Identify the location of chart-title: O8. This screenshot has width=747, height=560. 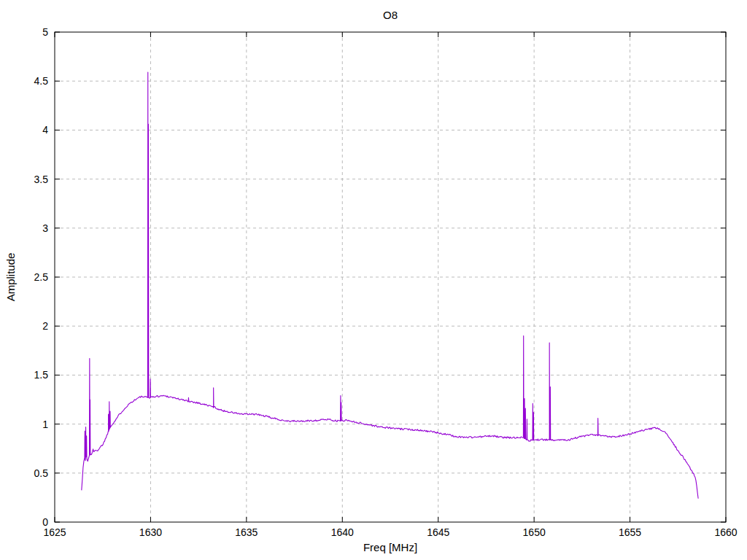
(390, 15).